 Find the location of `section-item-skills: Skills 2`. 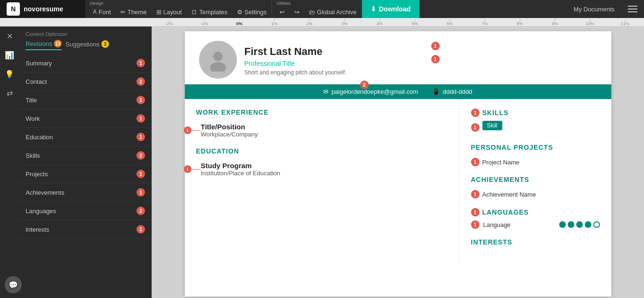

section-item-skills: Skills 2 is located at coordinates (85, 155).